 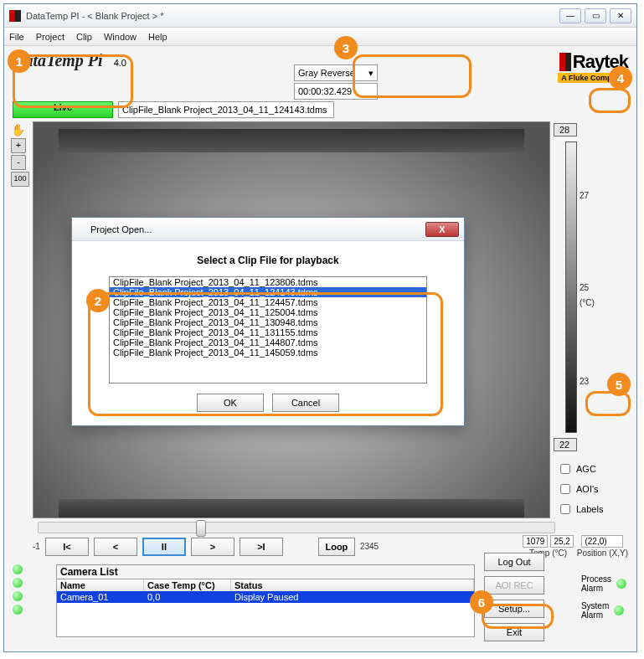 I want to click on scale-tick: 25, so click(x=585, y=288).